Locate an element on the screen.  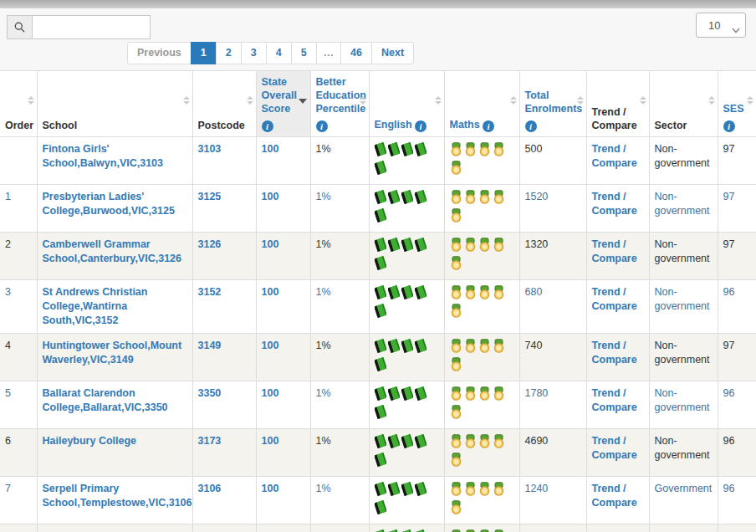
page-size-select: 10 is located at coordinates (721, 25).